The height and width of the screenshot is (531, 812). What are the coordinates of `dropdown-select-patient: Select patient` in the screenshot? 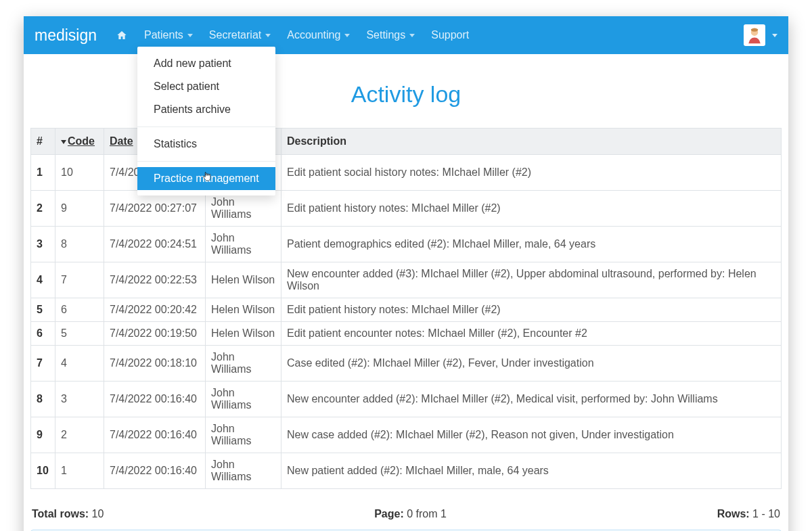 It's located at (206, 87).